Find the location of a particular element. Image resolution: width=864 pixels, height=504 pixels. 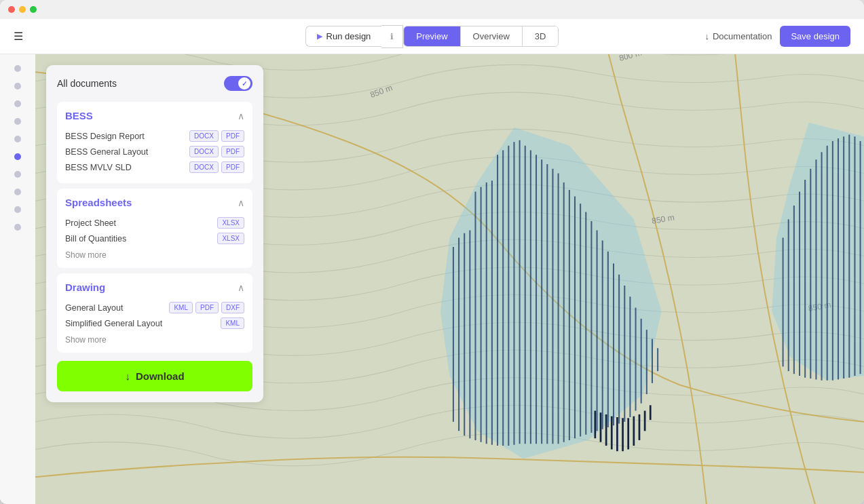

documentation-label: Documentation is located at coordinates (743, 37).